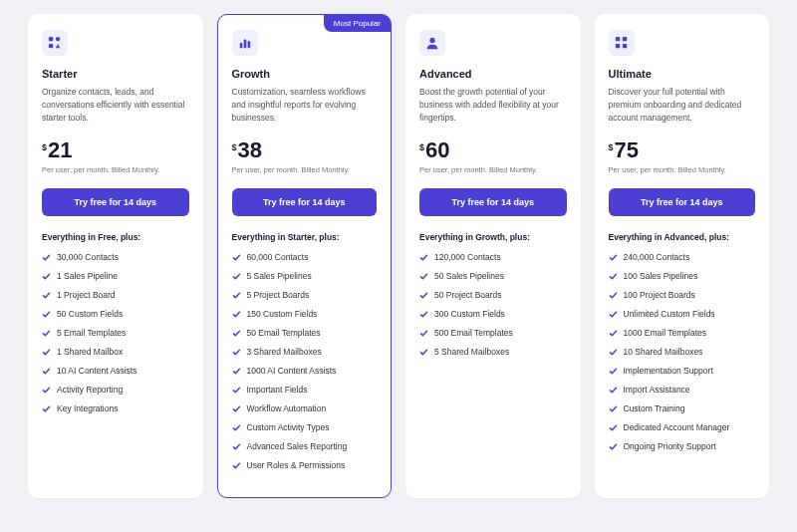  Describe the element at coordinates (116, 333) in the screenshot. I see `feature-item: 5 Email Templates` at that location.